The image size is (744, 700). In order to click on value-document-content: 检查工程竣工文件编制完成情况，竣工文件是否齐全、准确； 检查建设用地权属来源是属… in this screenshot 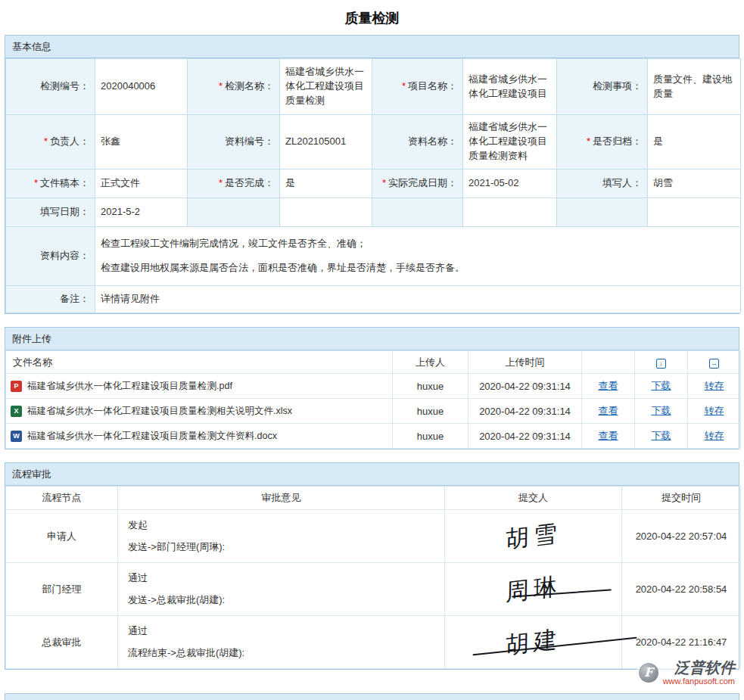, I will do `click(418, 257)`.